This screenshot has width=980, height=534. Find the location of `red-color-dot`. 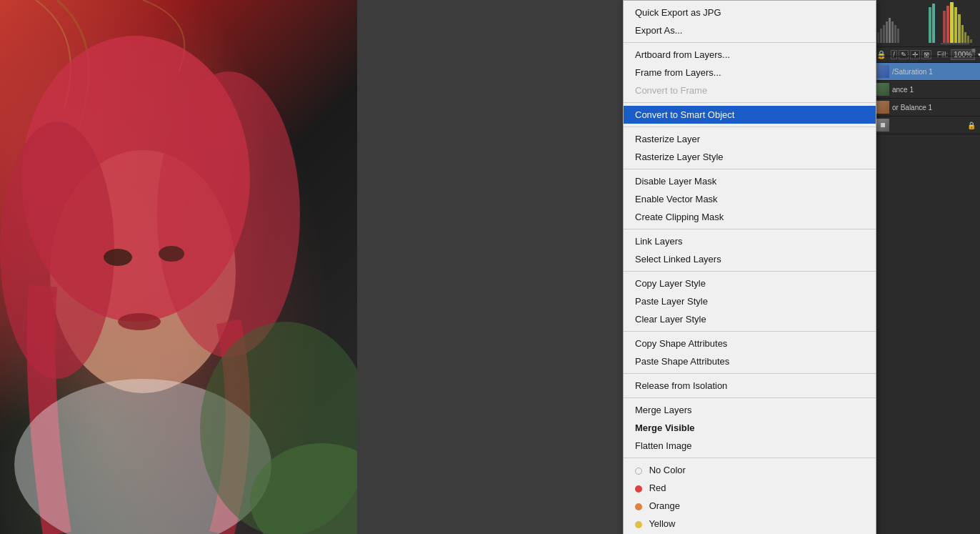

red-color-dot is located at coordinates (639, 489).